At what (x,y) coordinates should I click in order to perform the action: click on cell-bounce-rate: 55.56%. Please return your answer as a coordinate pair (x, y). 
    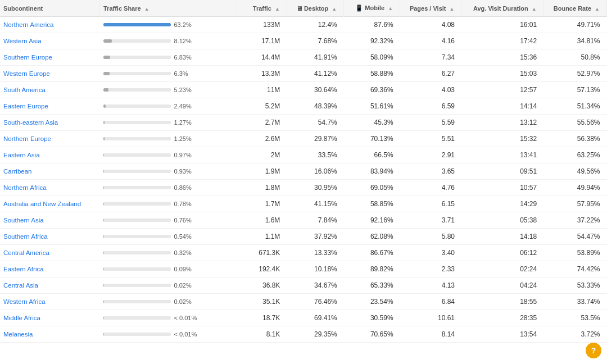
    Looking at the image, I should click on (575, 122).